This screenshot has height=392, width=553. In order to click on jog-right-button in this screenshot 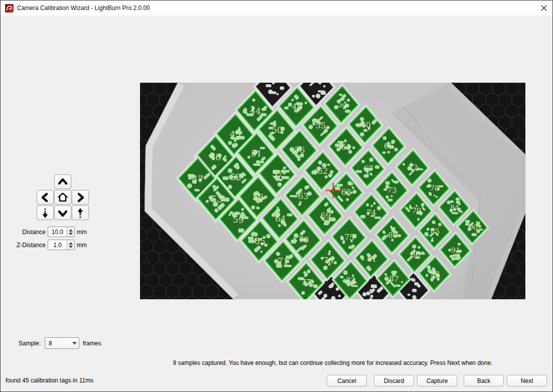, I will do `click(80, 198)`.